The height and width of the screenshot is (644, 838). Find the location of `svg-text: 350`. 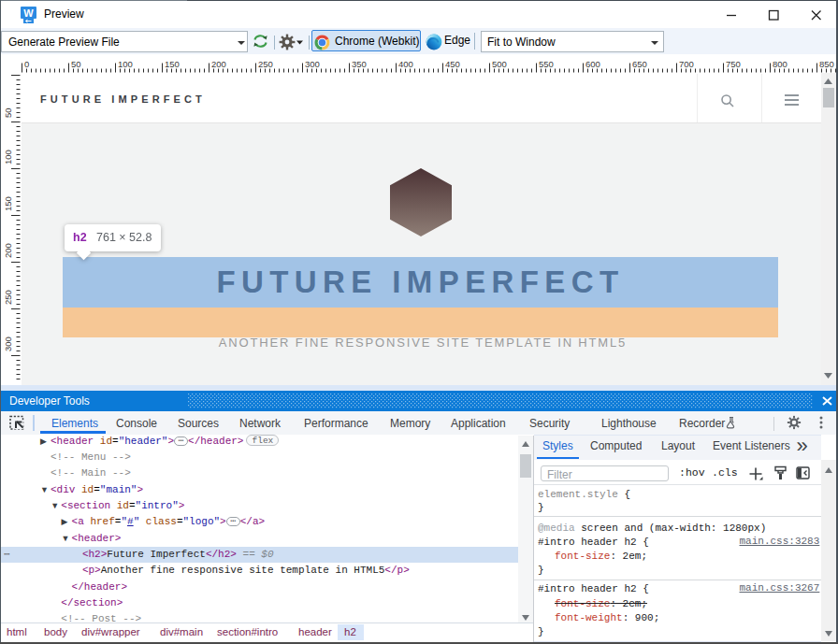

svg-text: 350 is located at coordinates (359, 64).